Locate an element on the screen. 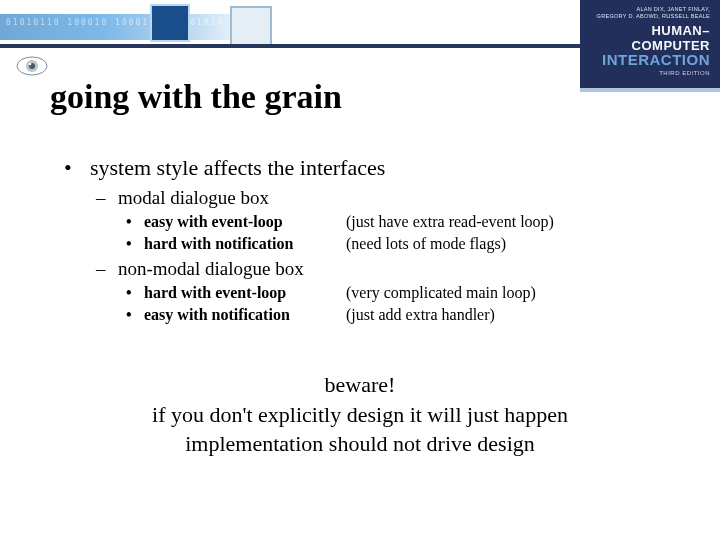 The width and height of the screenshot is (720, 540). header-rule is located at coordinates (292, 46).